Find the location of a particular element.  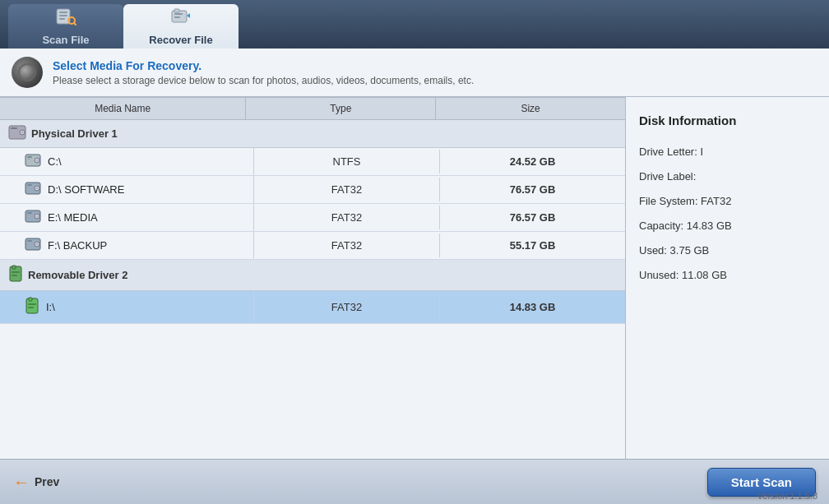

disk-info-title: Disk Information is located at coordinates (727, 121).